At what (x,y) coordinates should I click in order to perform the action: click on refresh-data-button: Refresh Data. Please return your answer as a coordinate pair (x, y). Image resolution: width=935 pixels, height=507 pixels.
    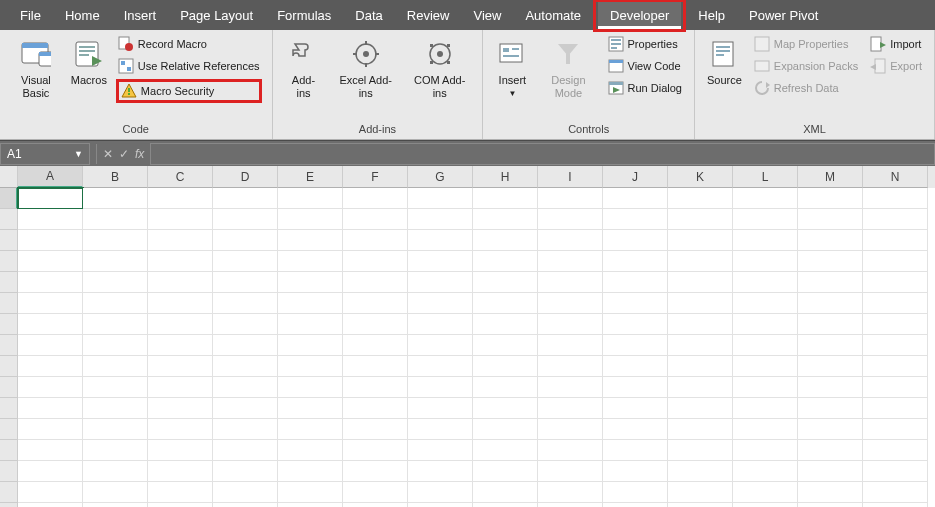
    Looking at the image, I should click on (806, 88).